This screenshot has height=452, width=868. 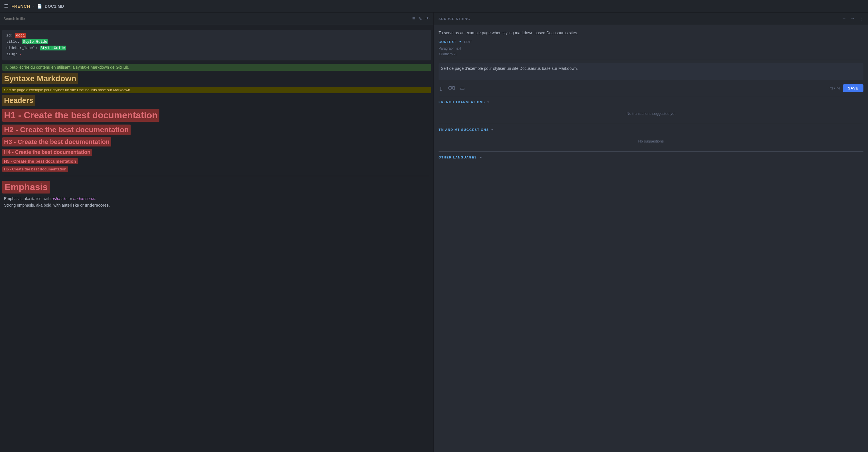 I want to click on edit-label: EDIT, so click(x=468, y=42).